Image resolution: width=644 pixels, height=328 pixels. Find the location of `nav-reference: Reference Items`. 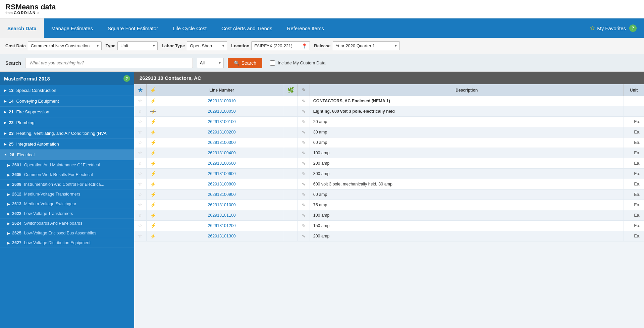

nav-reference: Reference Items is located at coordinates (306, 28).